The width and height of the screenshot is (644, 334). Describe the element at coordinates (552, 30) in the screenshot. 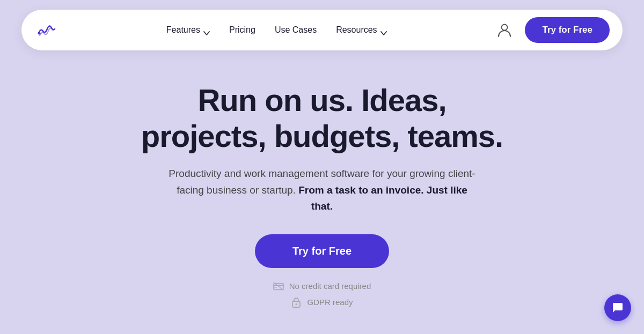

I see `navbar-right: Try for Free` at that location.